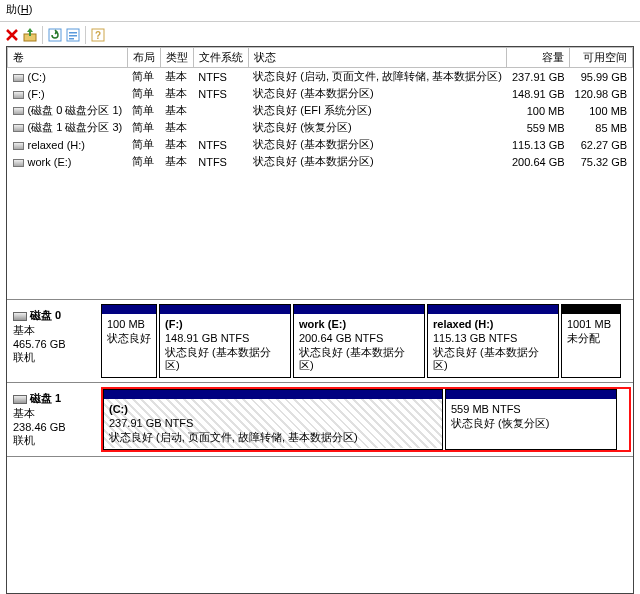 The image size is (640, 594). I want to click on disk-size: 465.76 GB, so click(55, 344).